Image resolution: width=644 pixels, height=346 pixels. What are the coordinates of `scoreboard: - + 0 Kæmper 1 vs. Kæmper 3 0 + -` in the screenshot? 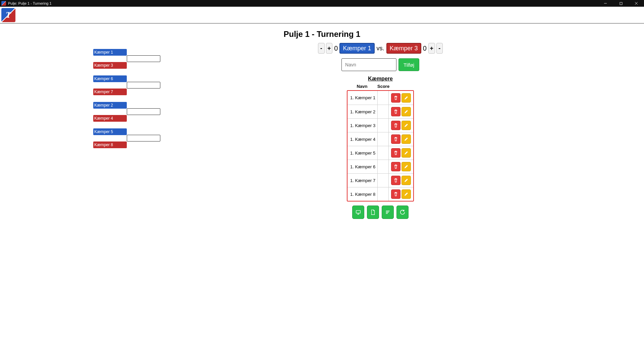 It's located at (380, 48).